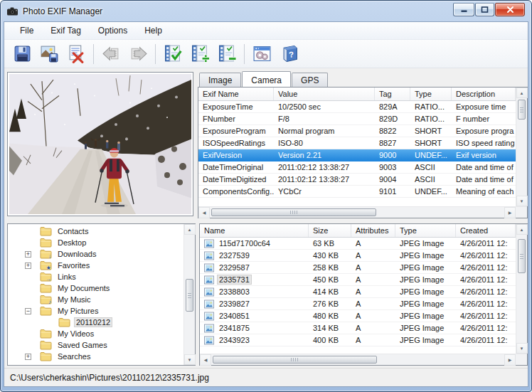 The width and height of the screenshot is (532, 392). What do you see at coordinates (46, 334) in the screenshot?
I see `folder-videos-icon` at bounding box center [46, 334].